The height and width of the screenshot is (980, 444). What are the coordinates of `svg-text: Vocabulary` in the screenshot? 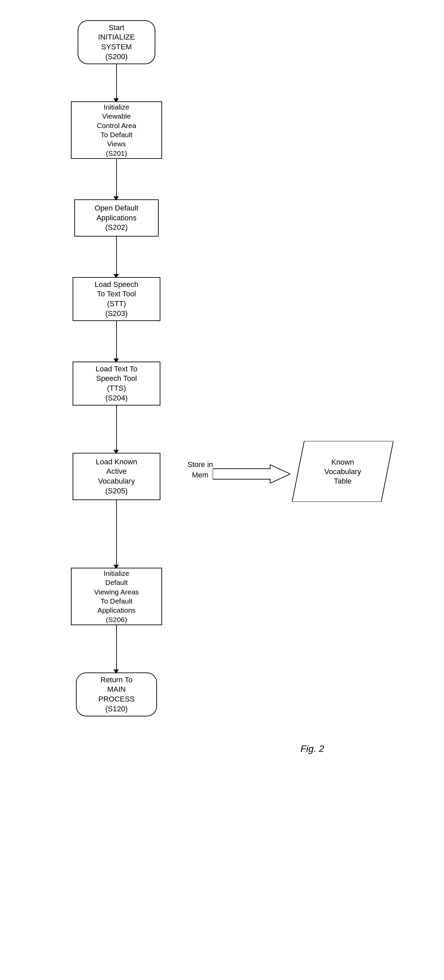 It's located at (343, 472).